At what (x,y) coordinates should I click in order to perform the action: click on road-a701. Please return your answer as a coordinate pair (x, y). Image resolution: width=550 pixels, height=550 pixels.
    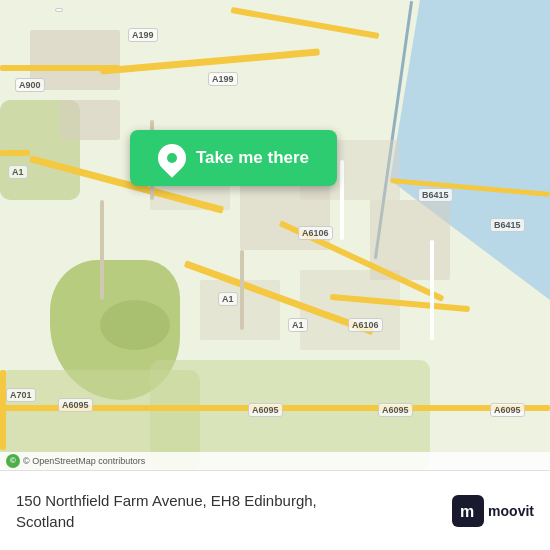
    Looking at the image, I should click on (3, 410).